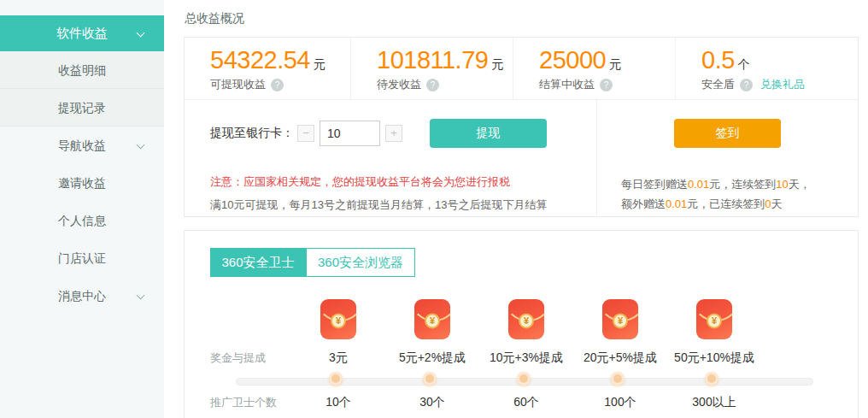 The image size is (868, 418). I want to click on signin-text-part: 元，连续签到, so click(742, 185).